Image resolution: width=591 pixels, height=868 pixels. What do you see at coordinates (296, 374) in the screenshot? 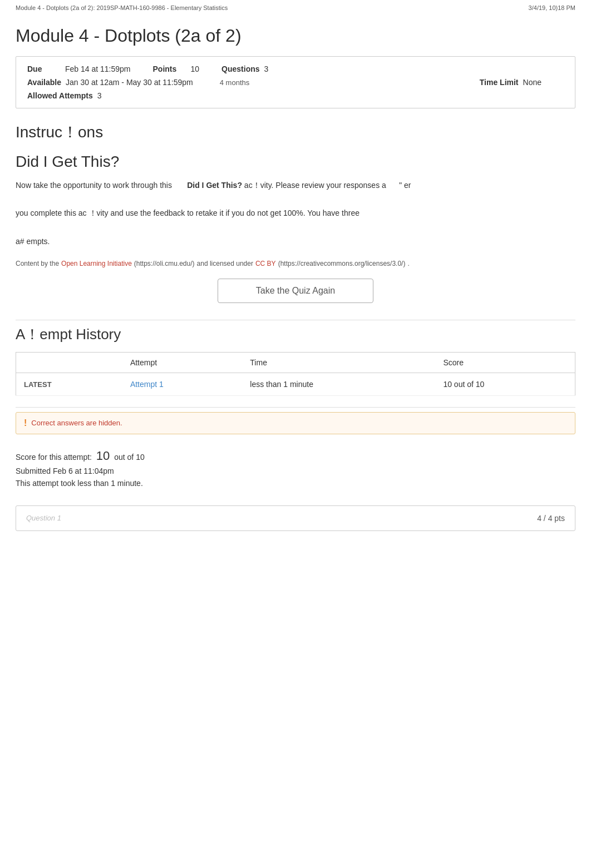
I see `attempt-table: Attempt Time Score LATEST Attempt 1 less…` at bounding box center [296, 374].